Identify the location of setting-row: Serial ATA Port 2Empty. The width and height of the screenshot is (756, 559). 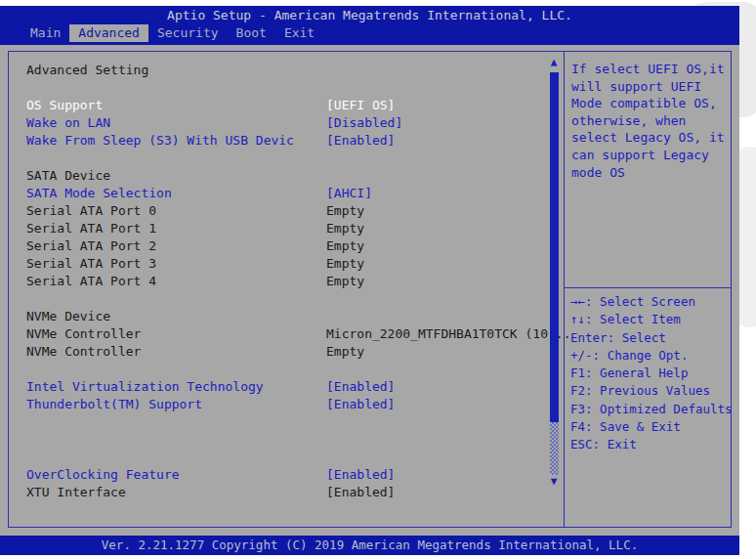
(277, 246).